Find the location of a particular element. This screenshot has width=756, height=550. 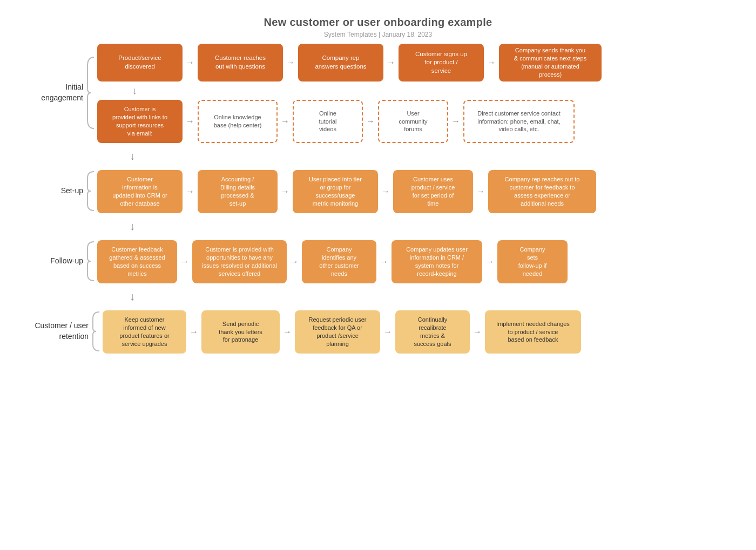

arrow-19: → is located at coordinates (388, 332).